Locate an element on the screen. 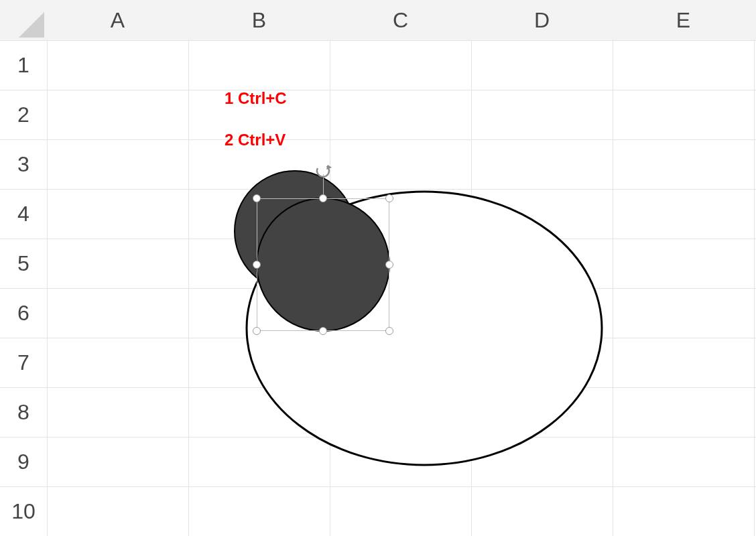  column-header-B: B is located at coordinates (259, 20).